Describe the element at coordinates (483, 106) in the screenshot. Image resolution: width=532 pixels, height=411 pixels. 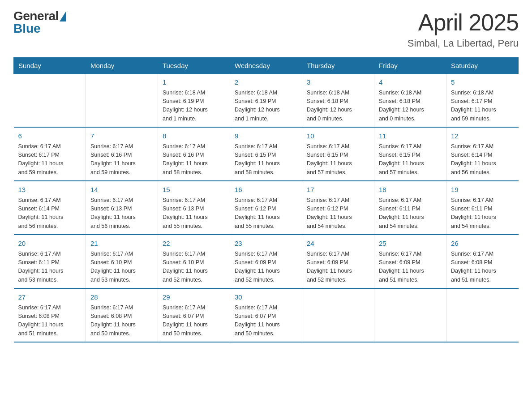
I see `day-info: Sunrise: 6:18 AM Sunset: 6:17 PM Dayligh…` at that location.